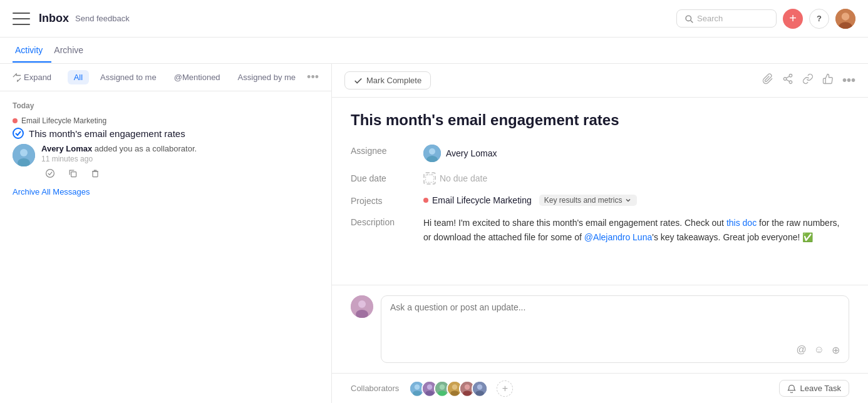 This screenshot has width=868, height=403. Describe the element at coordinates (575, 223) in the screenshot. I see `desc-part1: Hi team! I'm excited to share this month…` at that location.